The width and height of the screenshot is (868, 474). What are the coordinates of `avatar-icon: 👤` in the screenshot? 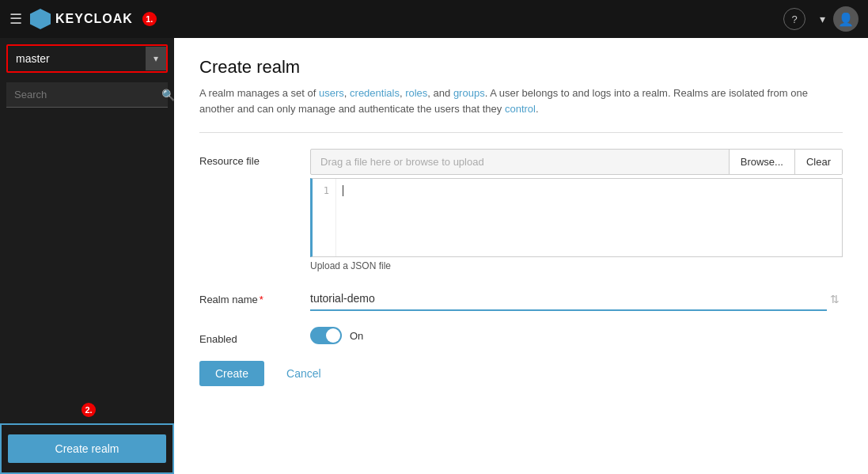 It's located at (846, 19).